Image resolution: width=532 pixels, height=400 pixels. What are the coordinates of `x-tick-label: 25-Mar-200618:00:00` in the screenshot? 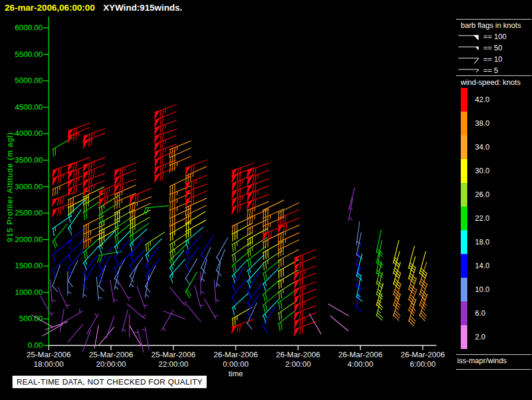 It's located at (49, 360).